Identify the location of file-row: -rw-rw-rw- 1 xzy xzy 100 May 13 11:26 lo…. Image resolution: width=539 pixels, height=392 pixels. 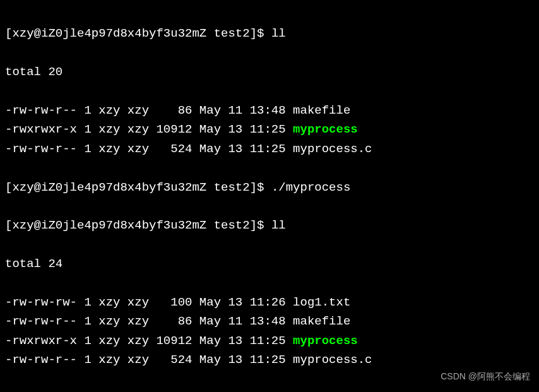
(270, 302).